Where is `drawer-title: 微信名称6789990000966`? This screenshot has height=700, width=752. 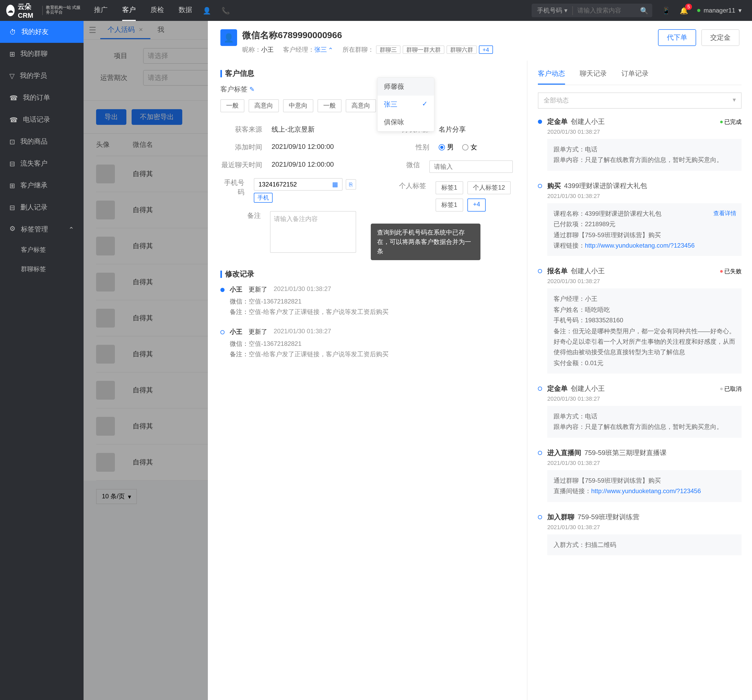 drawer-title: 微信名称6789990000966 is located at coordinates (368, 35).